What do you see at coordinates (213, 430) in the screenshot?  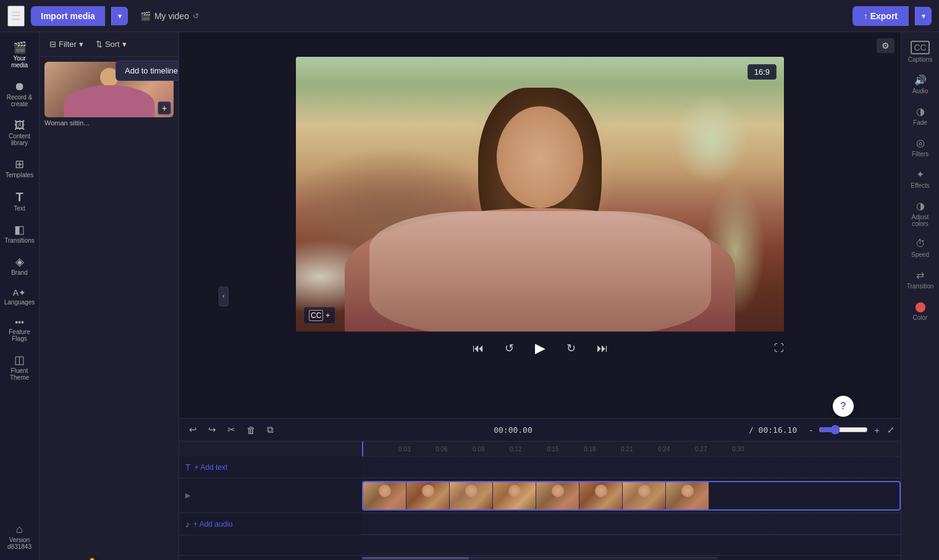 I see `redo-button: ↪` at bounding box center [213, 430].